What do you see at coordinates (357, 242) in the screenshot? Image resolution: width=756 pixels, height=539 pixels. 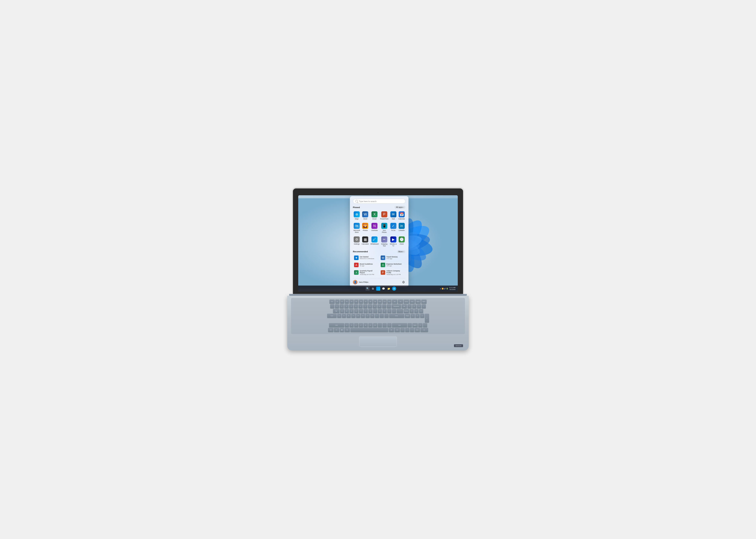 I see `pinned-app-item: ⚙Settings` at bounding box center [357, 242].